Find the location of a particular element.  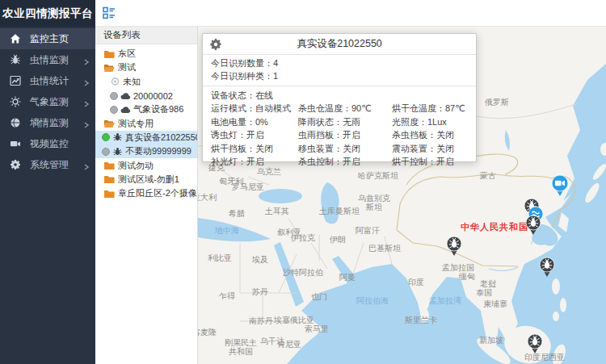

popup-field: 虫雨挡板：开启 is located at coordinates (345, 136).